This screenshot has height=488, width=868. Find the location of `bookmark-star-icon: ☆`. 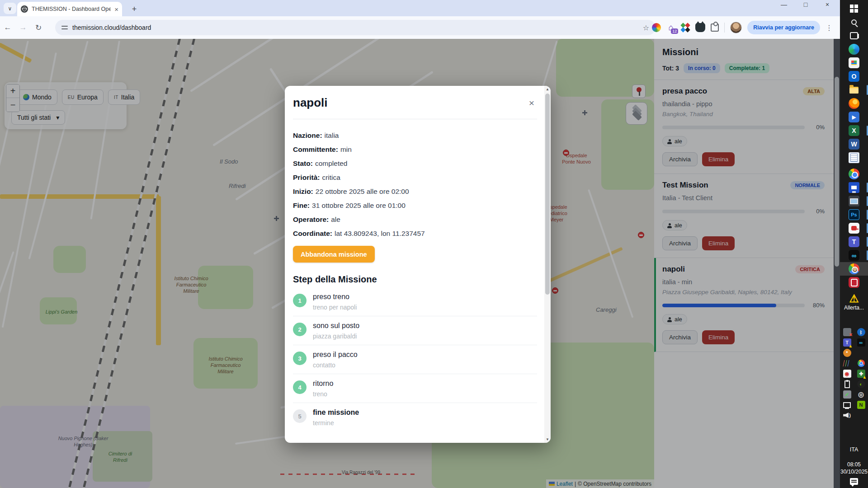

bookmark-star-icon: ☆ is located at coordinates (646, 28).